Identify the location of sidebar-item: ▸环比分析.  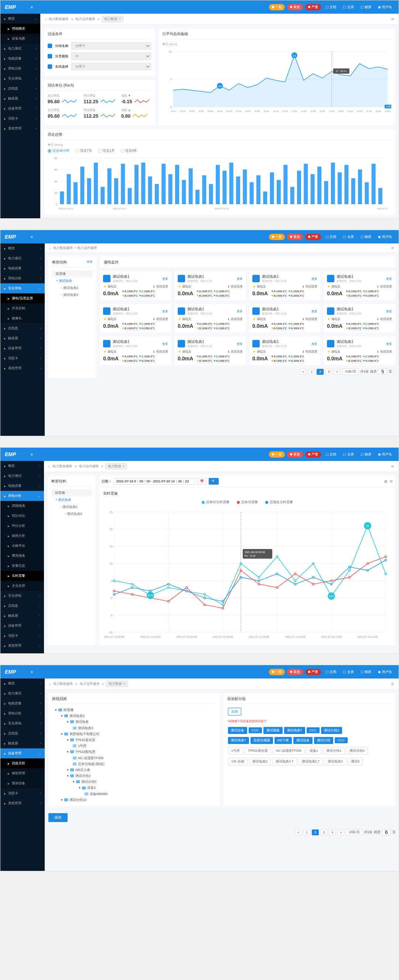
(22, 526).